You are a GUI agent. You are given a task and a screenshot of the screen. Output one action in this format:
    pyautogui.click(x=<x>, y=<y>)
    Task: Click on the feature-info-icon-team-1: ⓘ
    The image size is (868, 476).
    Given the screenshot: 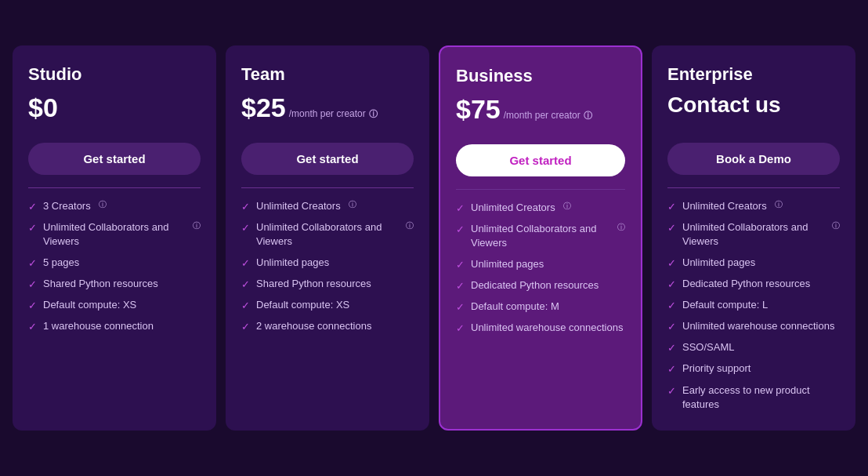 What is the action you would take?
    pyautogui.click(x=410, y=226)
    